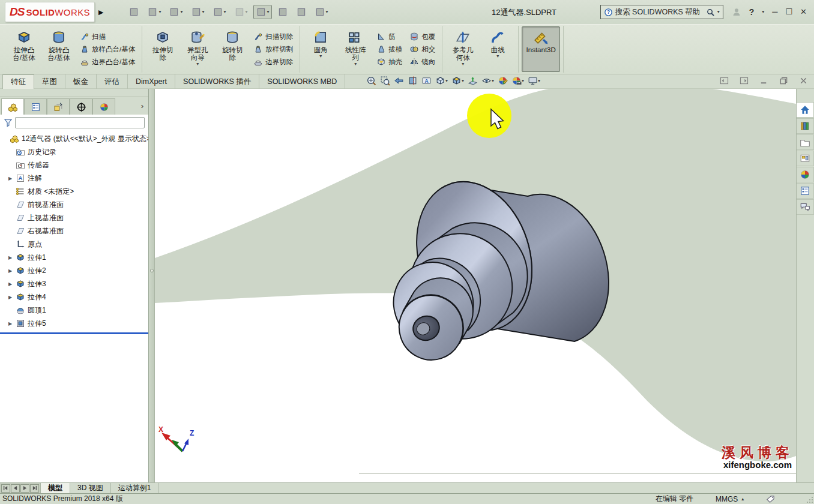 Image resolution: width=814 pixels, height=504 pixels. I want to click on tree-item: ▶拉伸1, so click(74, 257).